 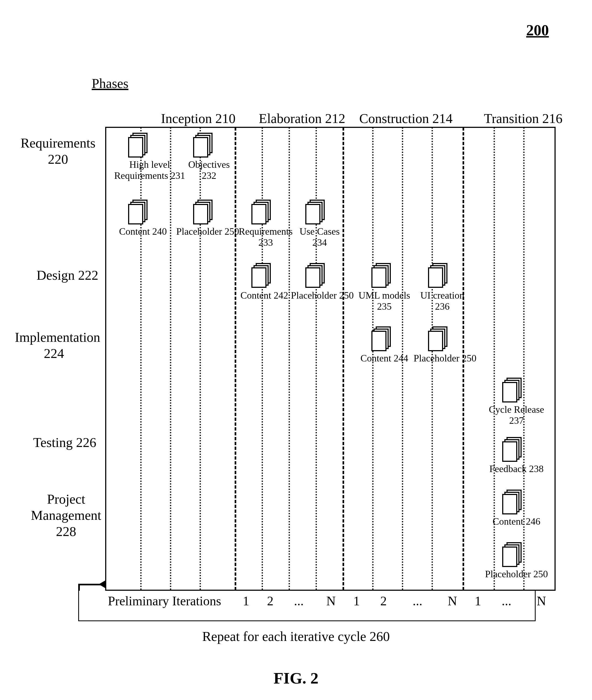 What do you see at coordinates (523, 118) in the screenshot?
I see `col-head-transition: Transition 216` at bounding box center [523, 118].